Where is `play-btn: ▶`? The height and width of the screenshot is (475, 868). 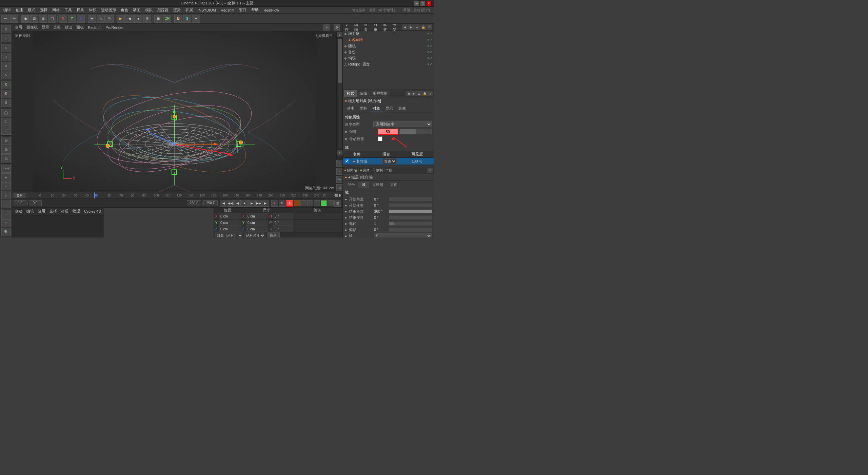 play-btn: ▶ is located at coordinates (252, 203).